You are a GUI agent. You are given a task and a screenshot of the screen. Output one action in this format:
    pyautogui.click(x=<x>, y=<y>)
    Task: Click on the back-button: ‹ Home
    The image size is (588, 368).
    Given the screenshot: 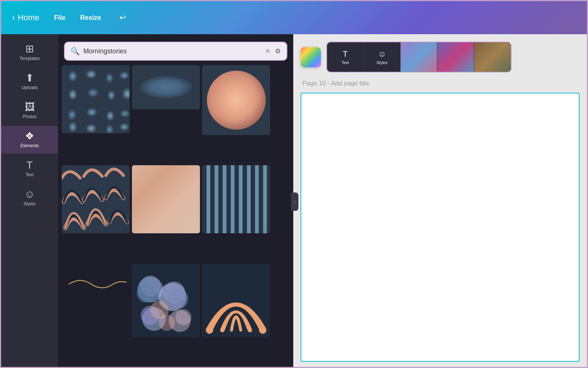 What is the action you would take?
    pyautogui.click(x=26, y=18)
    